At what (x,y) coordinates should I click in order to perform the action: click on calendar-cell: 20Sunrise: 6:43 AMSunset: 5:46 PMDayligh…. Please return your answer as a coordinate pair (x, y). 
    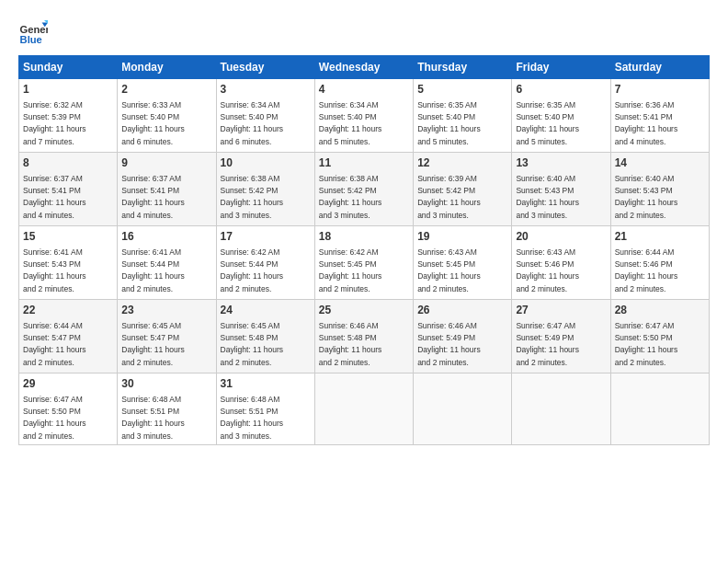
    Looking at the image, I should click on (561, 263).